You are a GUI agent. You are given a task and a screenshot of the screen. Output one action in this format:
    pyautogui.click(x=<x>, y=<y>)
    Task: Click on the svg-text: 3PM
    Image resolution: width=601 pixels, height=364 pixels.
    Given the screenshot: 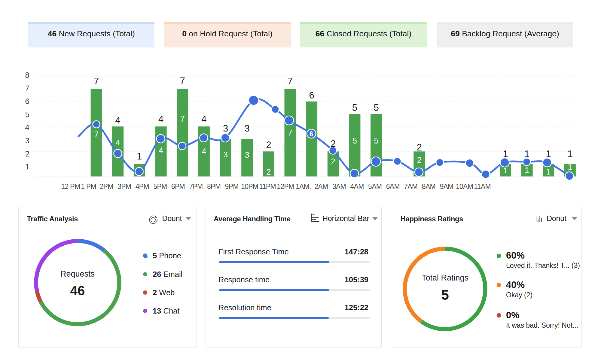 What is the action you would take?
    pyautogui.click(x=124, y=187)
    